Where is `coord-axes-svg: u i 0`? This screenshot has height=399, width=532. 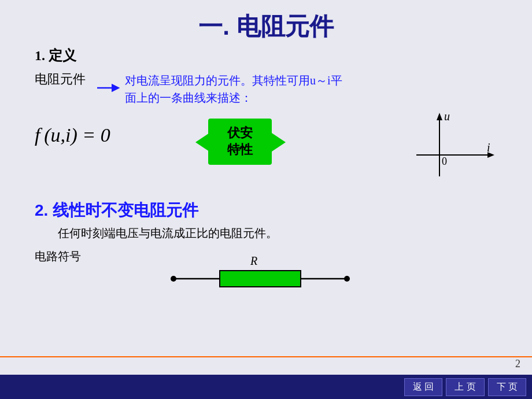 coord-axes-svg: u i 0 is located at coordinates (451, 147).